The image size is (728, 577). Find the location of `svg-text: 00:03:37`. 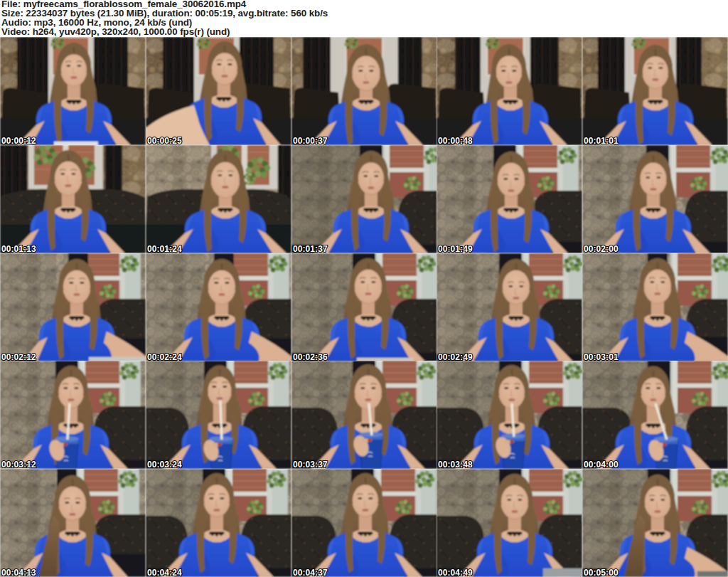

svg-text: 00:03:37 is located at coordinates (310, 464).